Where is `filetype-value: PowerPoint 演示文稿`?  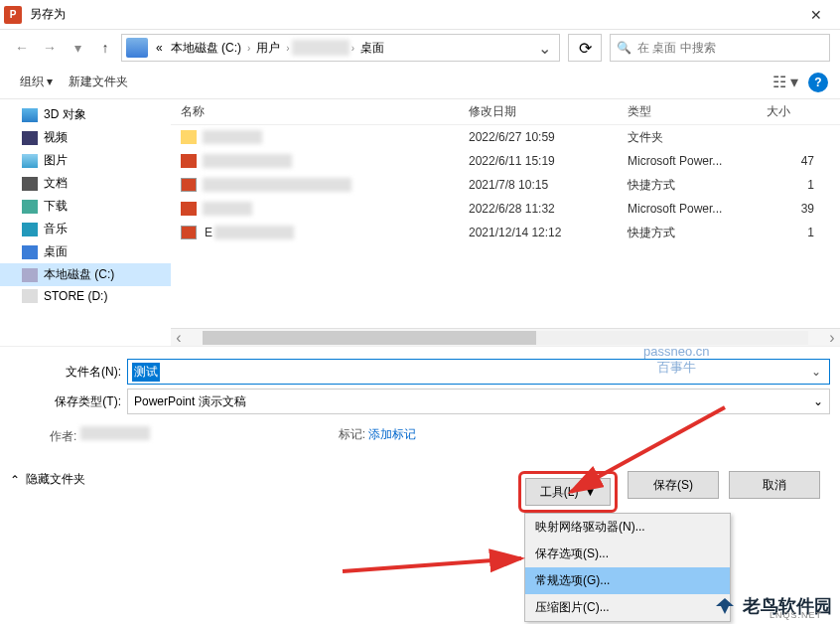 filetype-value: PowerPoint 演示文稿 is located at coordinates (191, 401).